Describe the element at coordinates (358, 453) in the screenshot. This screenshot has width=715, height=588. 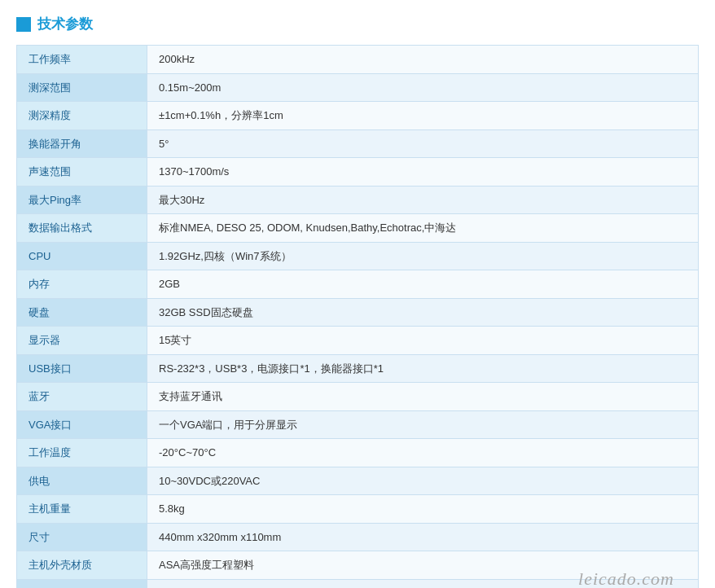
I see `table-row: 工作温度-20°C~70°C` at that location.